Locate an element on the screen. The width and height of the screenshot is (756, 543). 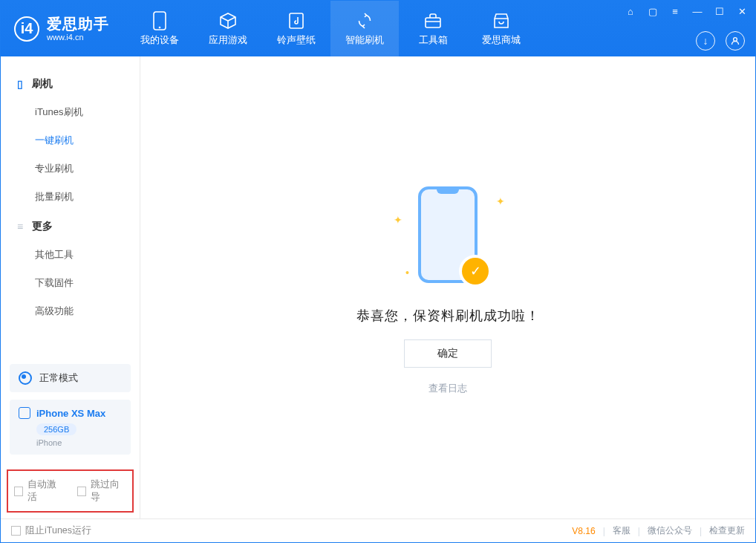
app-logo: i4 爱思助手 www.i4.cn is located at coordinates (63, 28).